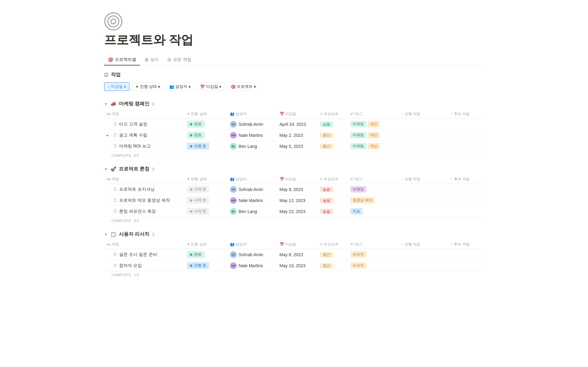 This screenshot has height=367, width=588. Describe the element at coordinates (115, 146) in the screenshot. I see `task-page-icon: 🗒` at that location.